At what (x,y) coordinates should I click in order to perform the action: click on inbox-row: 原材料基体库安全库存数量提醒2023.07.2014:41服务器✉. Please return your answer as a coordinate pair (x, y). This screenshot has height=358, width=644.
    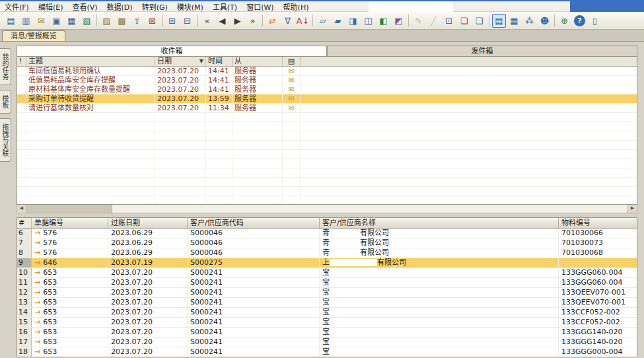
    Looking at the image, I should click on (327, 90).